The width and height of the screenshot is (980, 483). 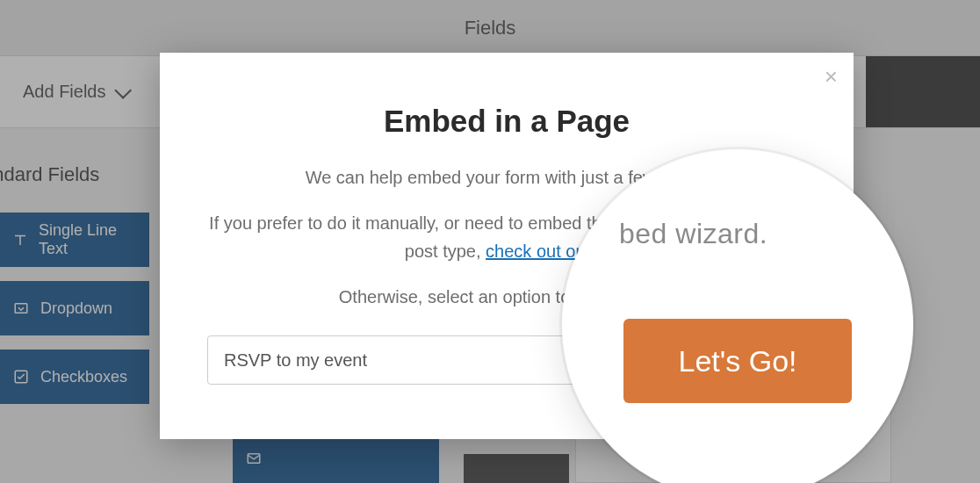 I want to click on close-icon: ×, so click(x=831, y=76).